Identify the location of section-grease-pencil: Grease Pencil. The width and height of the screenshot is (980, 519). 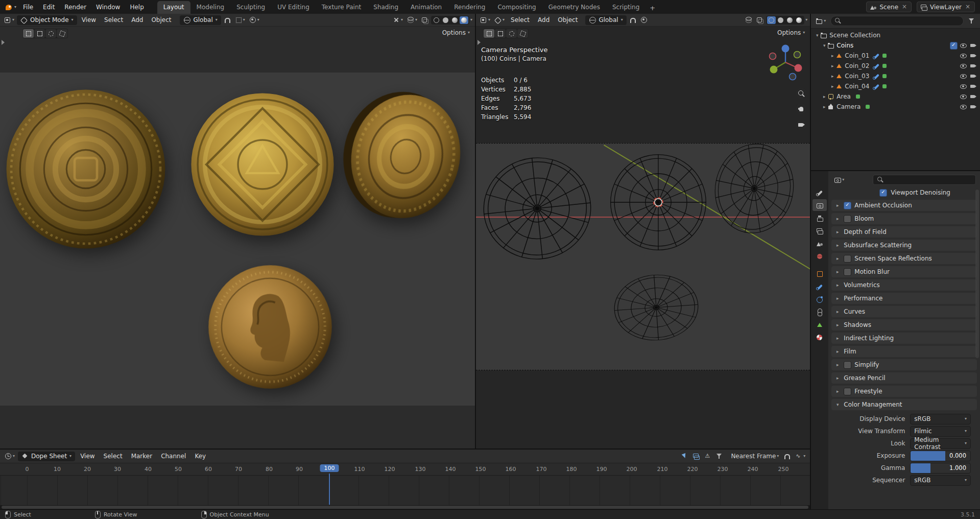
(904, 378).